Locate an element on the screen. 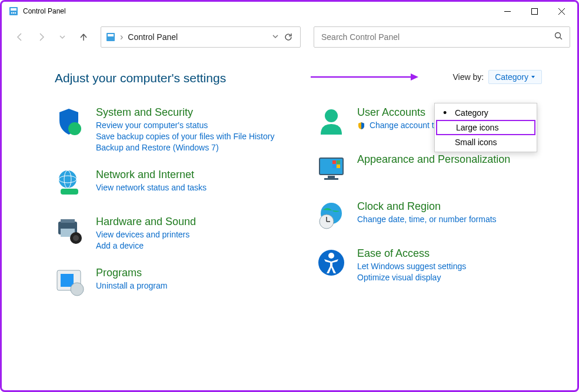 The width and height of the screenshot is (579, 392). viewby-menu: Category Large icons Small icons is located at coordinates (486, 128).